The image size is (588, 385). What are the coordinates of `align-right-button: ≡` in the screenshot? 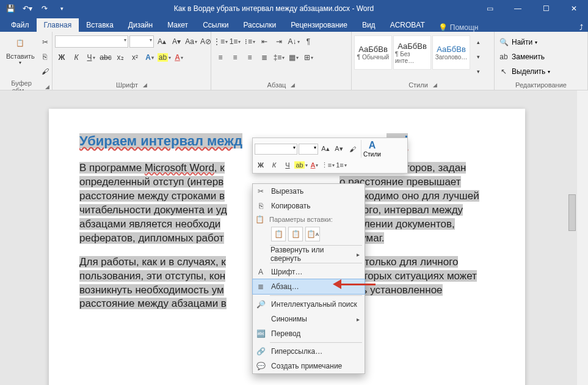 It's located at (250, 57).